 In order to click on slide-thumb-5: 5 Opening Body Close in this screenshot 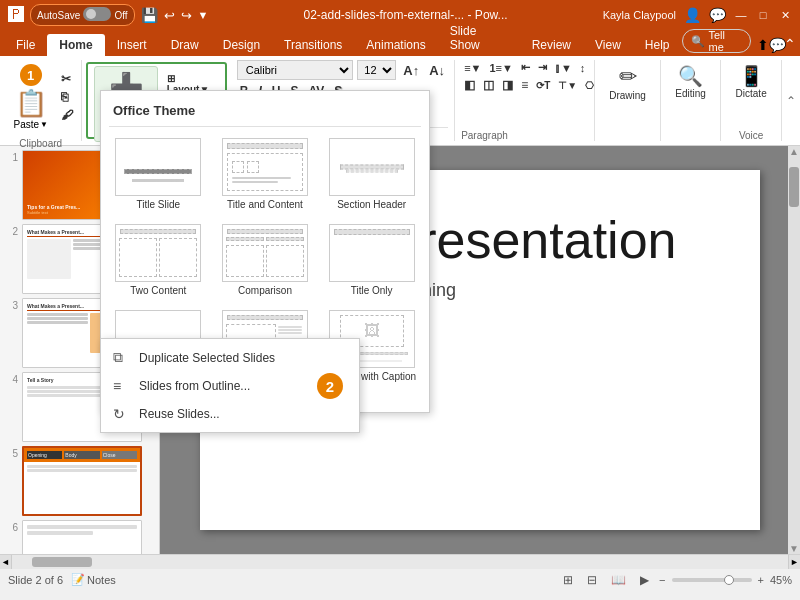, I will do `click(80, 481)`.